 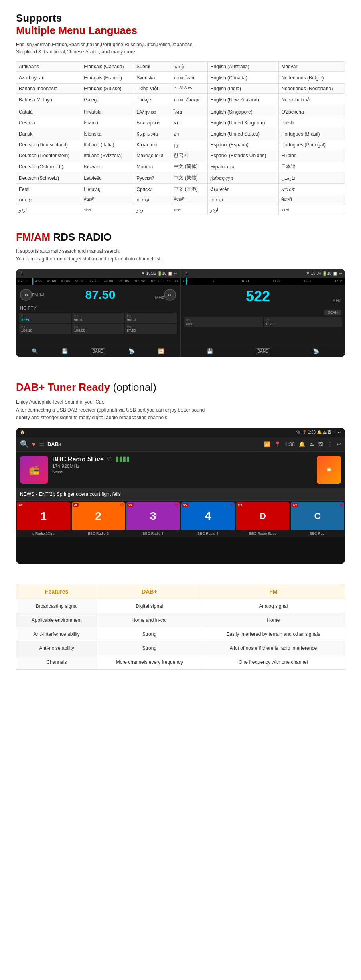 What do you see at coordinates (180, 138) in the screenshot?
I see `language-table: AfrikaansFrançais (Canada)Suomiதமிழ்Engl…` at bounding box center [180, 138].